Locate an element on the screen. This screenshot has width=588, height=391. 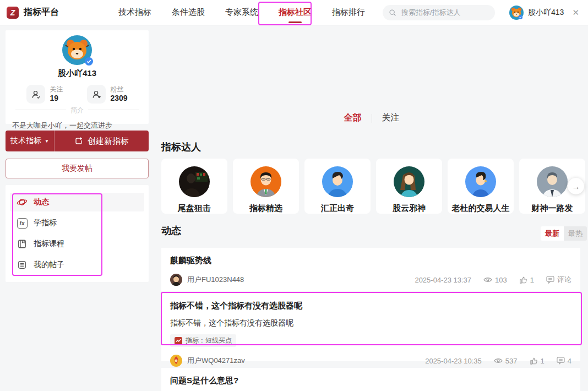
indicator-tag-label: 指标：短线买点 is located at coordinates (209, 340).